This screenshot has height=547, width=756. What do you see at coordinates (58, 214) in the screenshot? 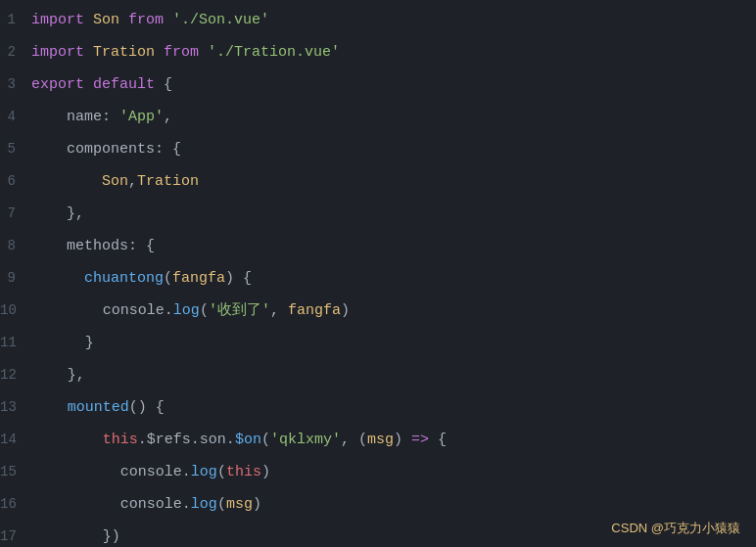
I see `line-content: },` at bounding box center [58, 214].